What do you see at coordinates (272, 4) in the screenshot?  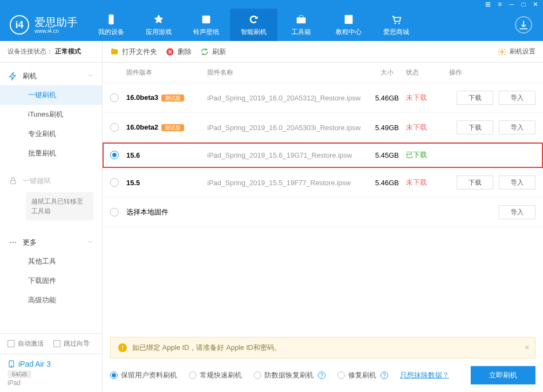 I see `window-titlebar: ⊞ ≡ ─ □ ✕` at bounding box center [272, 4].